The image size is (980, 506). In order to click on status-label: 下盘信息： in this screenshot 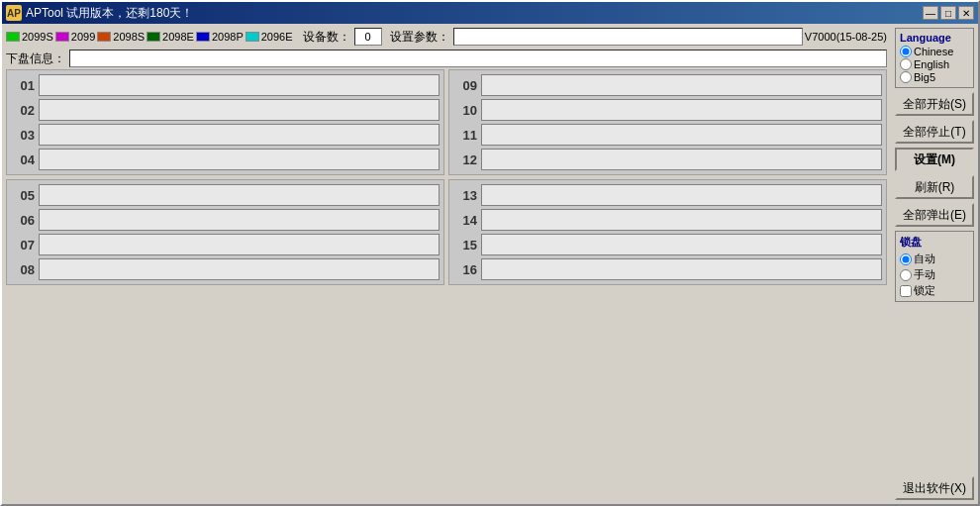, I will do `click(36, 59)`.